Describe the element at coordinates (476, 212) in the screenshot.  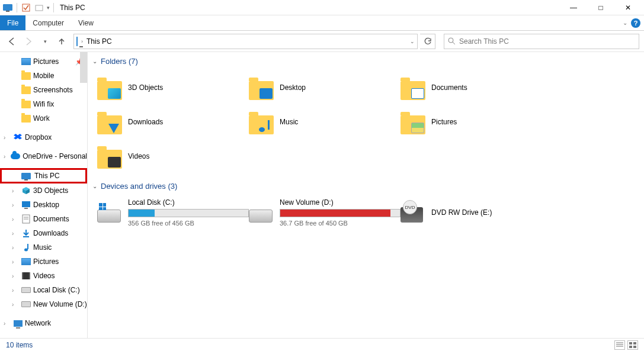
I see `drive-tile-dvd-rw-drive-e-: DVD RW Drive (E:)` at that location.